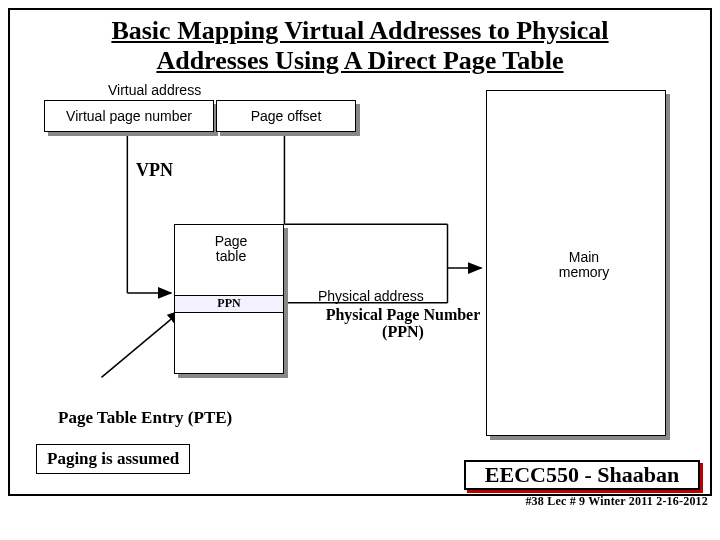 Image resolution: width=720 pixels, height=540 pixels. I want to click on virtual-address-label: Virtual address, so click(154, 90).